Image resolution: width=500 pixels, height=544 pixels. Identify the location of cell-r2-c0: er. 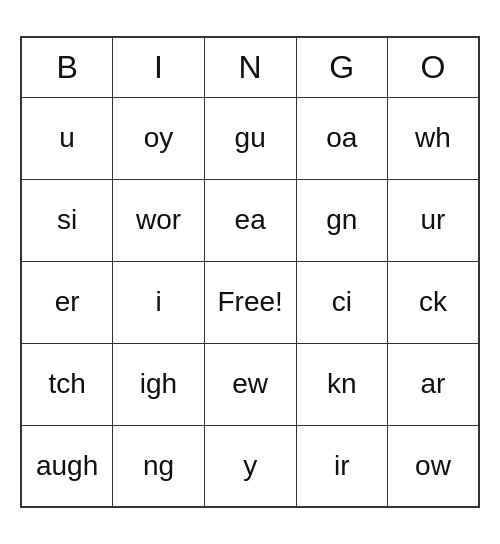
(67, 302).